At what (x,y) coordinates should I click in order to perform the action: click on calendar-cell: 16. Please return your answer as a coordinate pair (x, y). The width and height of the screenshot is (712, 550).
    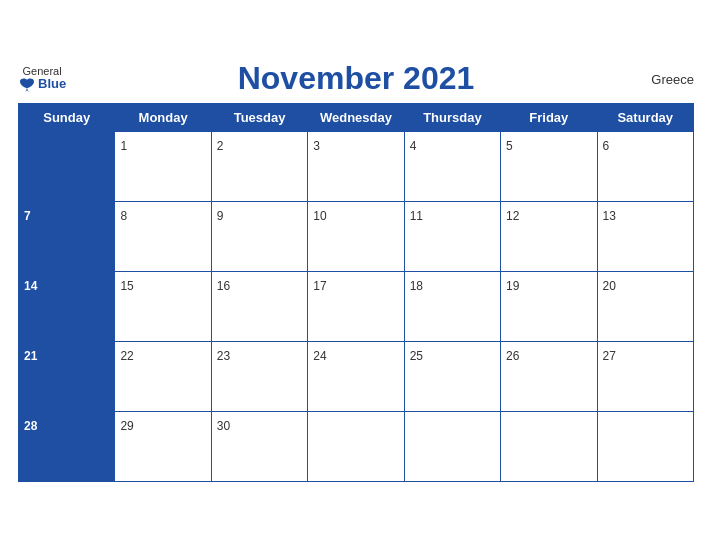
    Looking at the image, I should click on (259, 307).